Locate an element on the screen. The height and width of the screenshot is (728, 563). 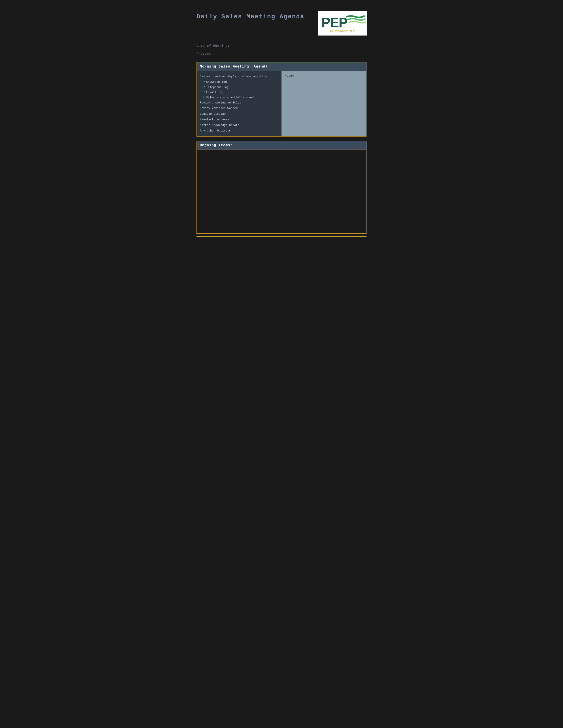
agenda-column: Review previous day's business activity:… is located at coordinates (239, 104).